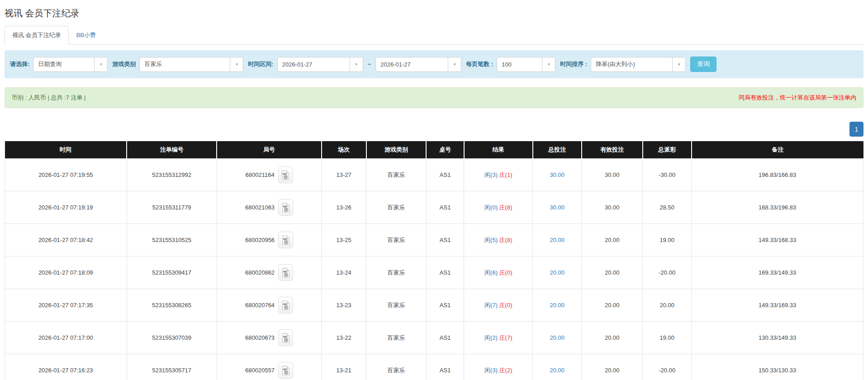 The width and height of the screenshot is (868, 380). I want to click on filter-group-date-to: 2026-01-27 ▼, so click(418, 64).